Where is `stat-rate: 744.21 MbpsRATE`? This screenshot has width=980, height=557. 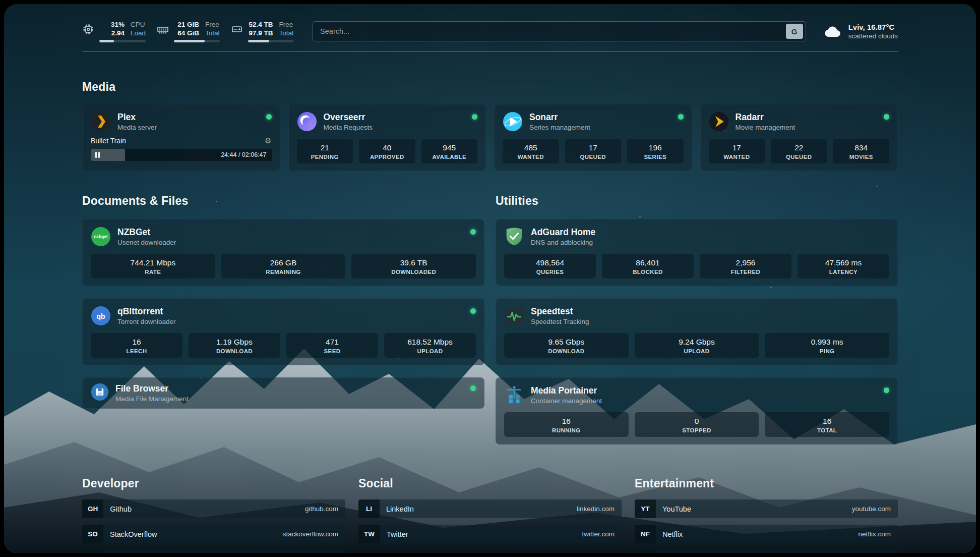 stat-rate: 744.21 MbpsRATE is located at coordinates (153, 266).